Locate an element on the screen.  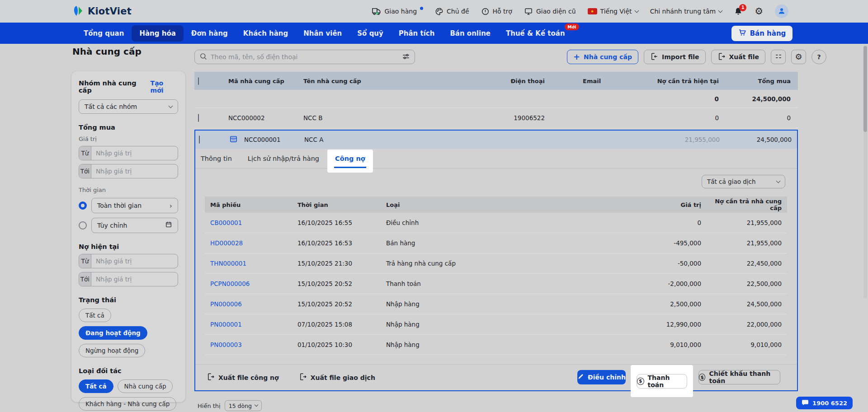
purchase-from-field: Từ is located at coordinates (128, 153).